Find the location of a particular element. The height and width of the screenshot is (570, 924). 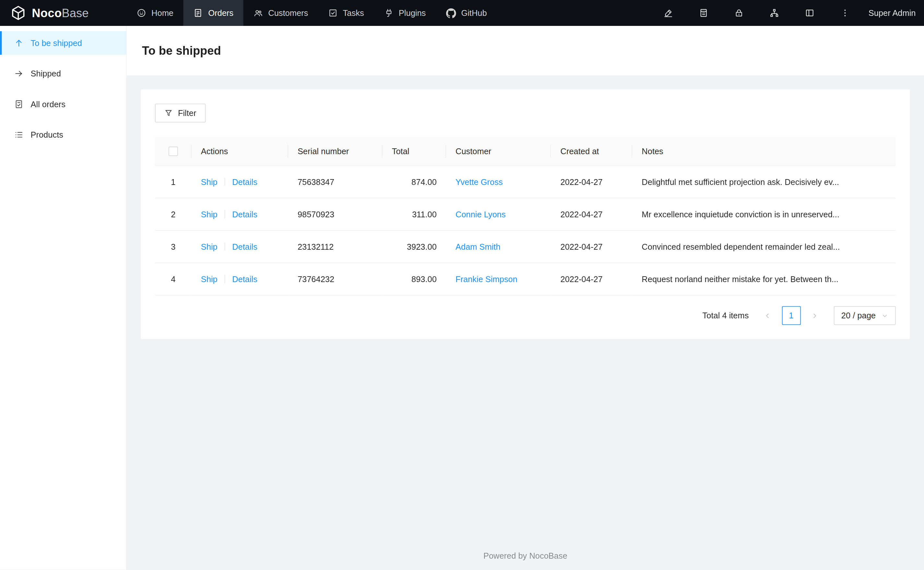

column-header-actions: Actions is located at coordinates (240, 152).